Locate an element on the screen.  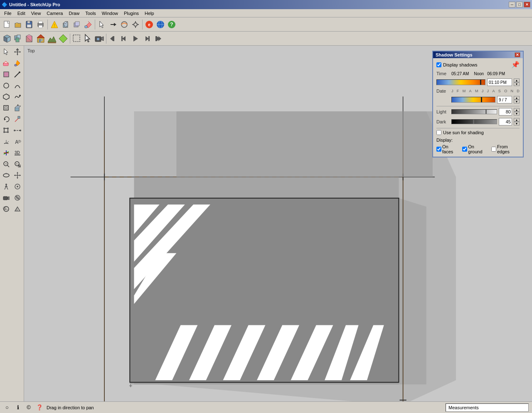
tool-circle is located at coordinates (6, 86).